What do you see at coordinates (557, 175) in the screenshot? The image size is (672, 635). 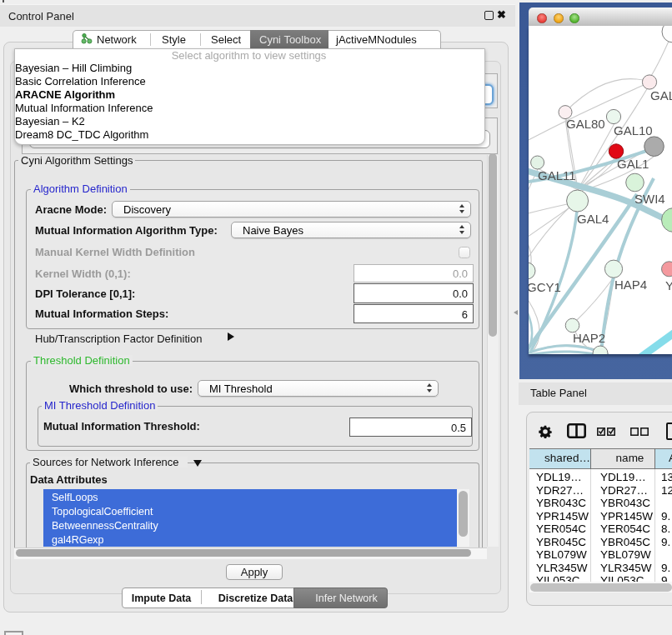 I see `svg-text: GAL11` at bounding box center [557, 175].